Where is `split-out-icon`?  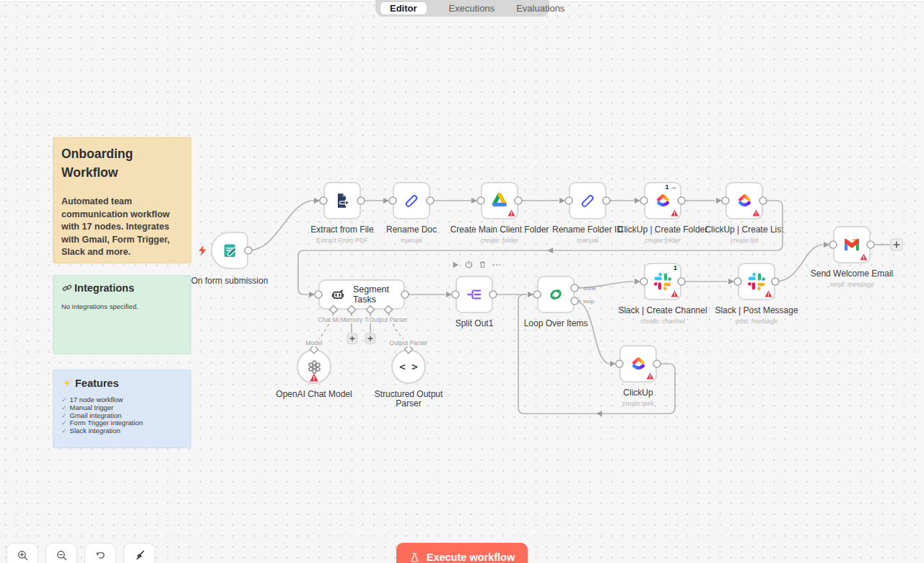
split-out-icon is located at coordinates (474, 294).